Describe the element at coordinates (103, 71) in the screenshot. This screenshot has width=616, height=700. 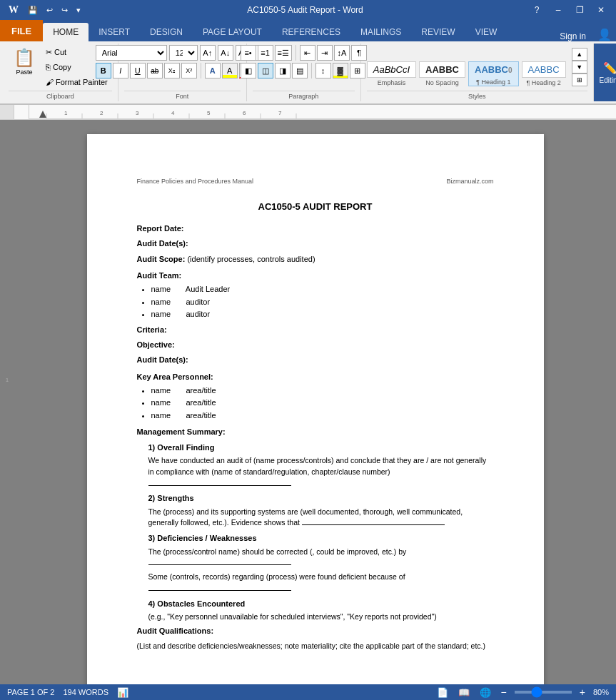
I see `bold-btn: B` at that location.